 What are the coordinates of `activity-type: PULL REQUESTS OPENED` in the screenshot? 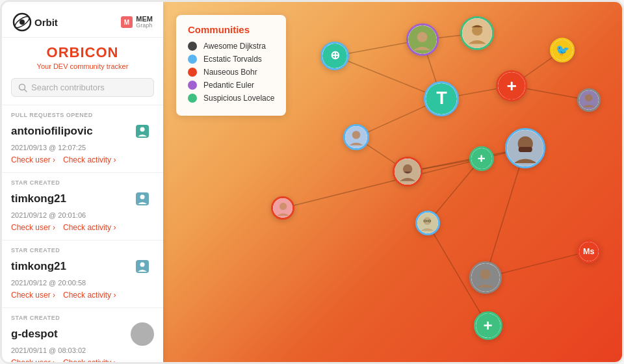 It's located at (83, 115).